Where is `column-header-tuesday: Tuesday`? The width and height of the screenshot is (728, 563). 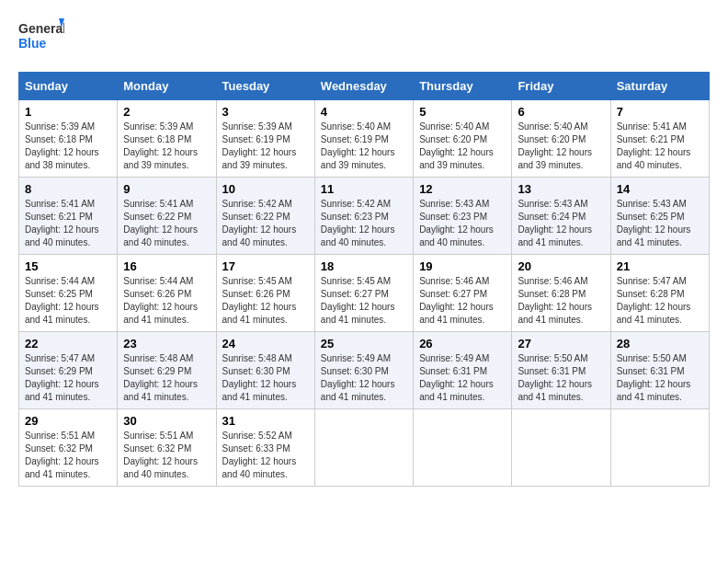 column-header-tuesday: Tuesday is located at coordinates (265, 86).